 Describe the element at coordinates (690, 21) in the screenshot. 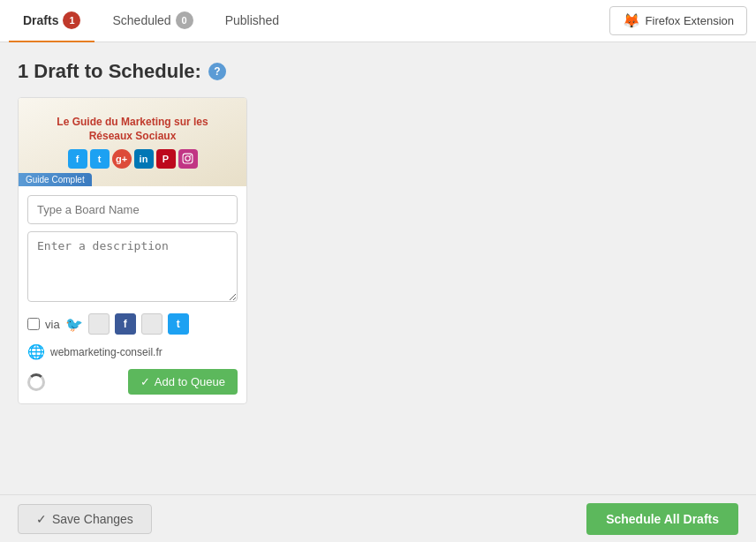

I see `firefox-extension-label: Firefox Extension` at that location.